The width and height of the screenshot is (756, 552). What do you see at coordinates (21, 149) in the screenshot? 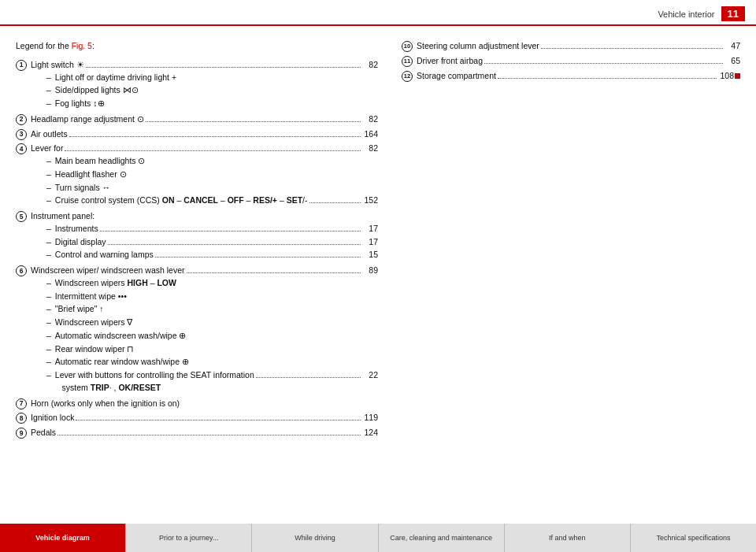
I see `entry-number: 4` at bounding box center [21, 149].